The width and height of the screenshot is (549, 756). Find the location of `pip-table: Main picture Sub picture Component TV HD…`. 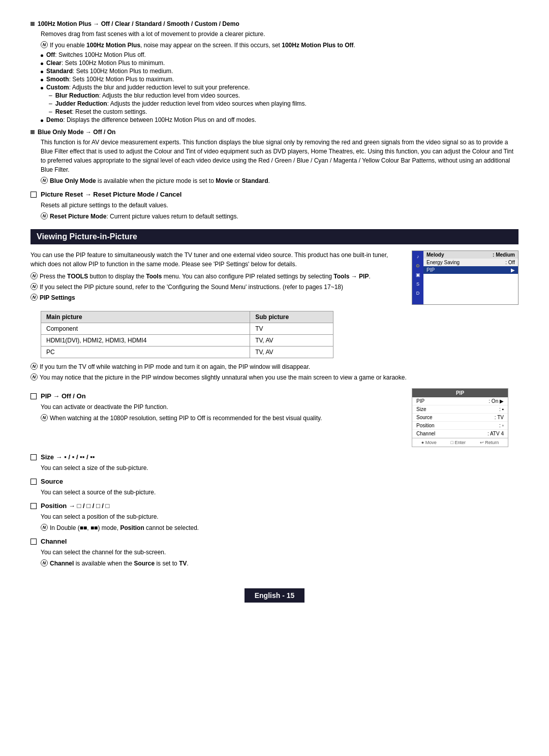

pip-table: Main picture Sub picture Component TV HD… is located at coordinates (187, 334).